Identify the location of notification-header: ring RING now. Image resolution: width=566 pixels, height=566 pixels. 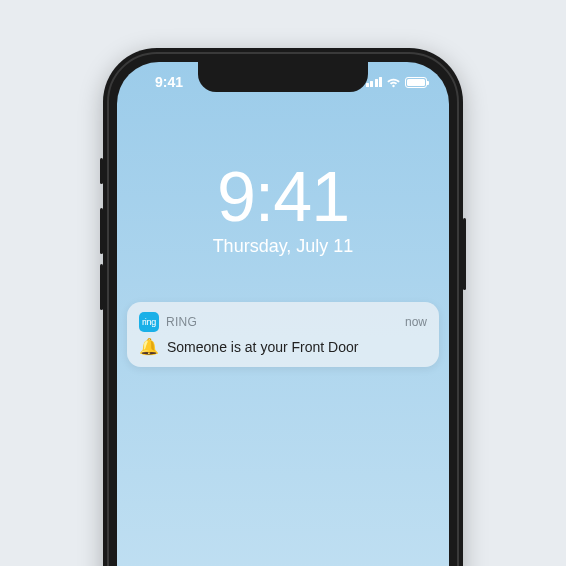
(283, 322).